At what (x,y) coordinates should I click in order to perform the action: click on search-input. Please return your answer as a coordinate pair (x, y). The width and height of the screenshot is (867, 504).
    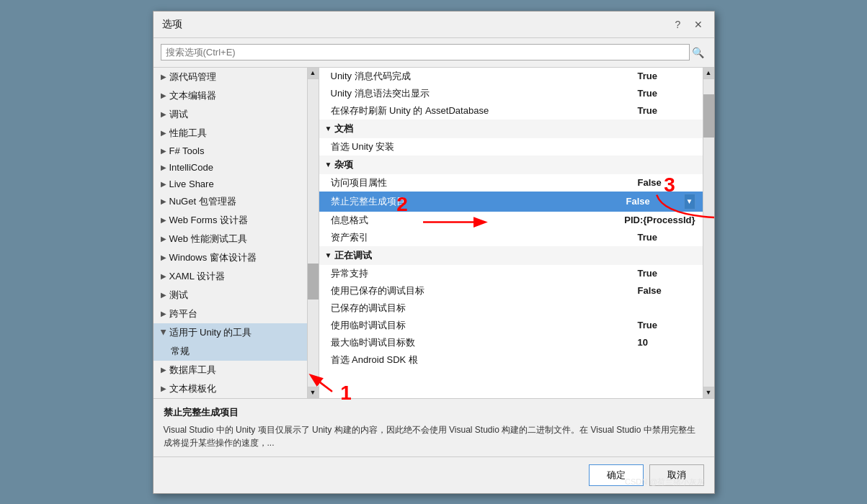
    Looking at the image, I should click on (425, 52).